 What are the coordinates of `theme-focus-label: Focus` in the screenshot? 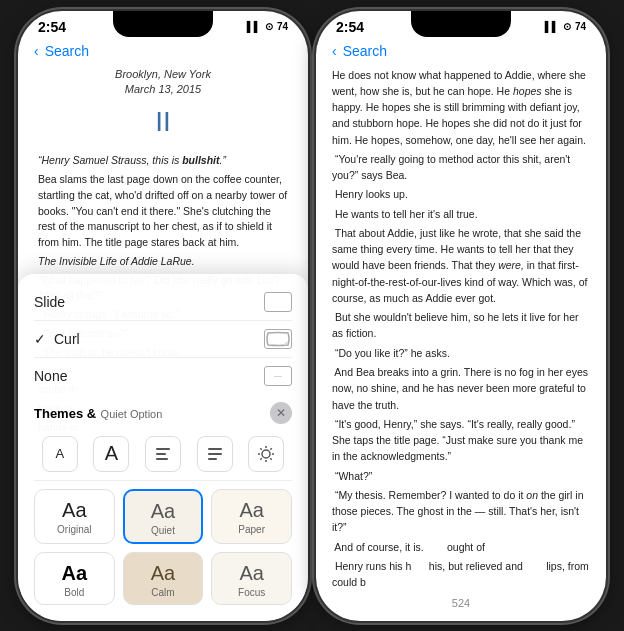 It's located at (252, 592).